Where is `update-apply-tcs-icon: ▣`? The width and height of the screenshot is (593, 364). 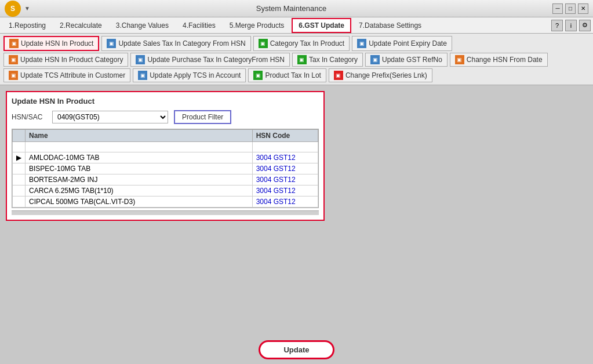 update-apply-tcs-icon: ▣ is located at coordinates (143, 75).